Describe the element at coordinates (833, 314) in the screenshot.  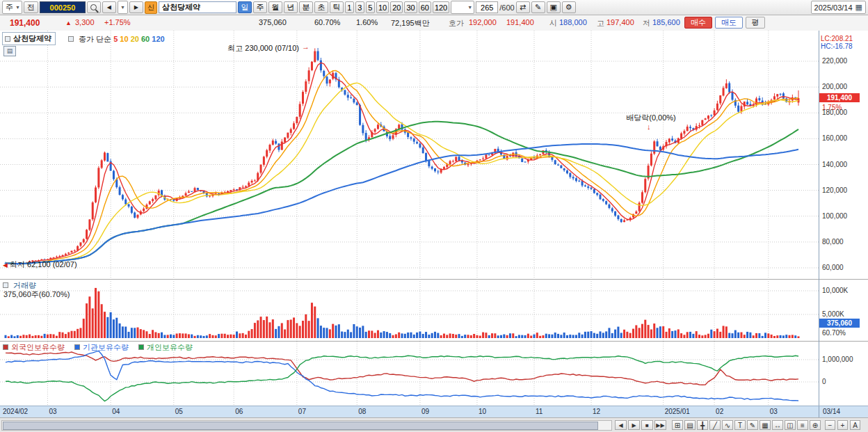
I see `volume-axis-tick: 5,000K` at that location.